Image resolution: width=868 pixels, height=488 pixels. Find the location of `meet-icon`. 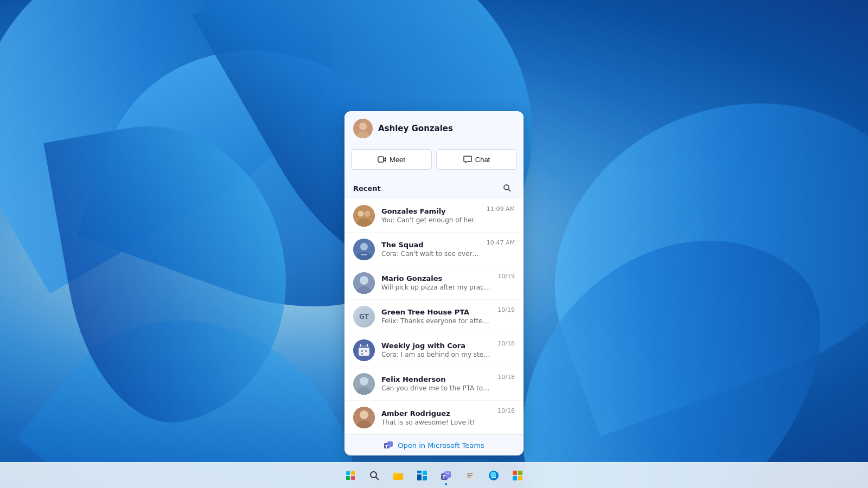

meet-icon is located at coordinates (382, 159).